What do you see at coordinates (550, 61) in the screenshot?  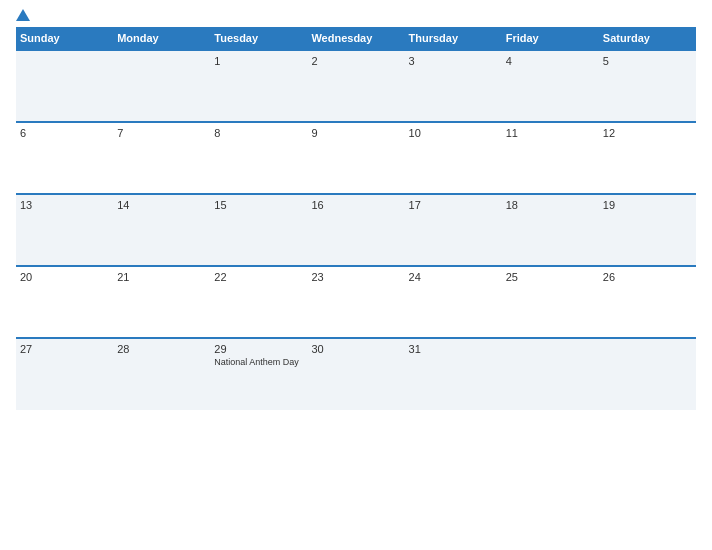 I see `day-number: 4` at bounding box center [550, 61].